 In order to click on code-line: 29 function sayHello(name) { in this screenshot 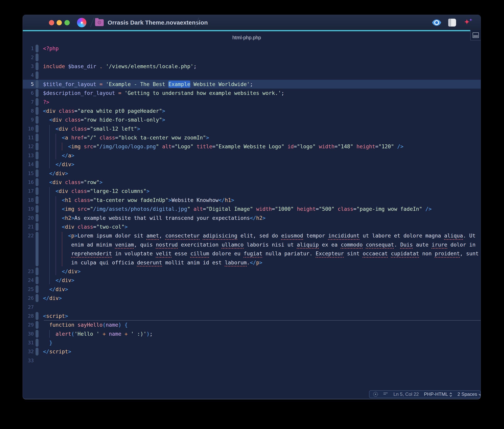, I will do `click(252, 325)`.